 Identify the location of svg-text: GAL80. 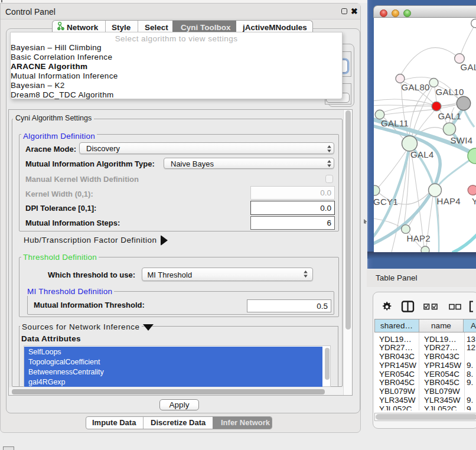
(415, 87).